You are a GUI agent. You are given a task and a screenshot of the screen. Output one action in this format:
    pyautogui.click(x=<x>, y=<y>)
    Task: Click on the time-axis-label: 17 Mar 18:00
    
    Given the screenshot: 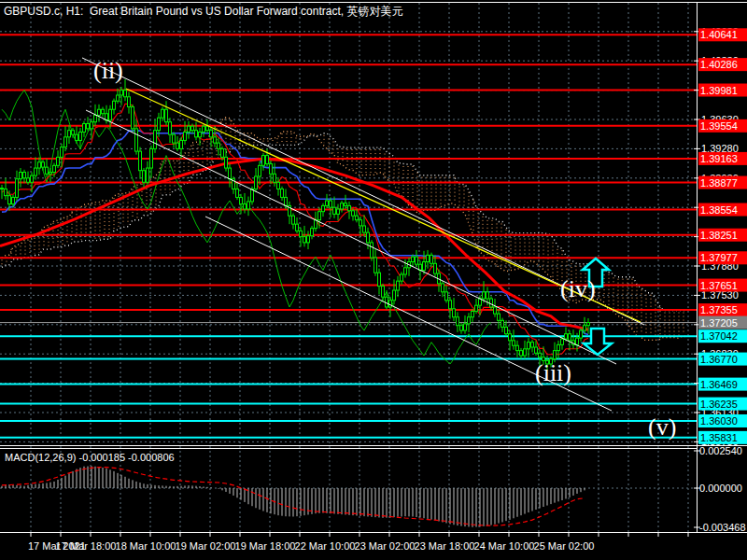 What is the action you would take?
    pyautogui.click(x=86, y=546)
    